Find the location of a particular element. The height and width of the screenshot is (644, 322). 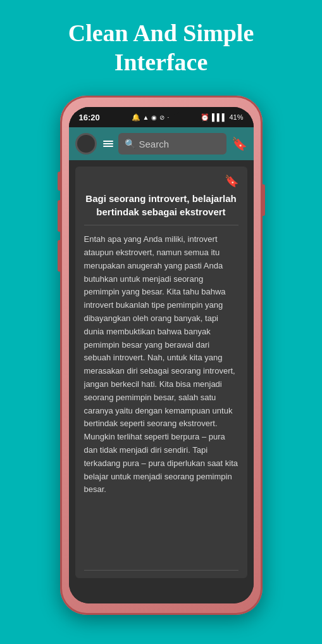

search-placeholder: Search is located at coordinates (154, 144).